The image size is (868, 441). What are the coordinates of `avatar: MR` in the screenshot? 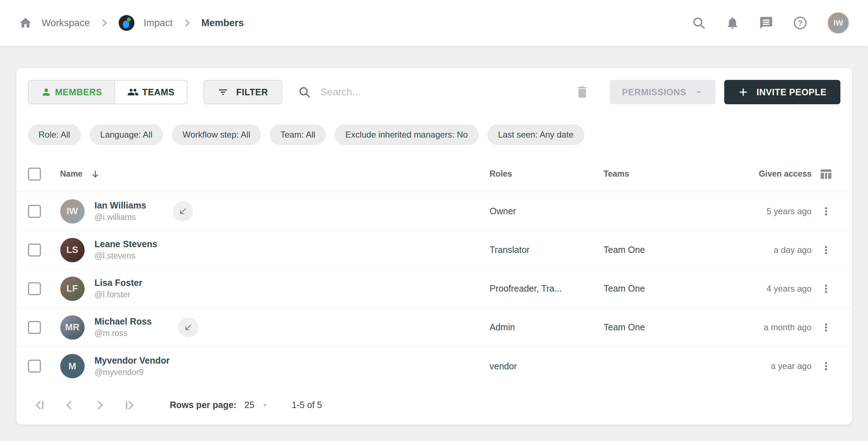 It's located at (72, 327).